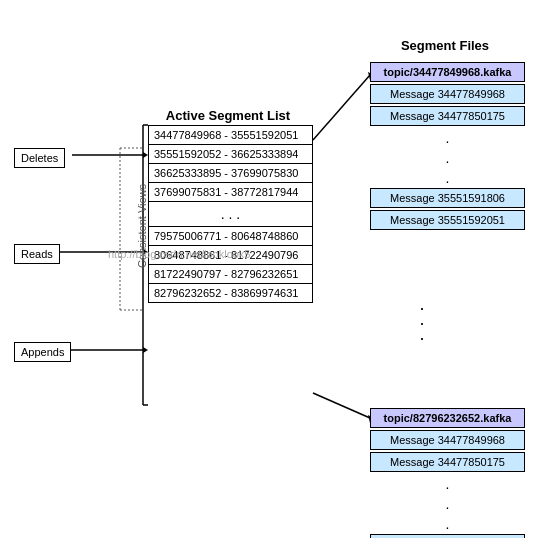  What do you see at coordinates (448, 220) in the screenshot?
I see `sf-top-message-4: Message 35551592051` at bounding box center [448, 220].